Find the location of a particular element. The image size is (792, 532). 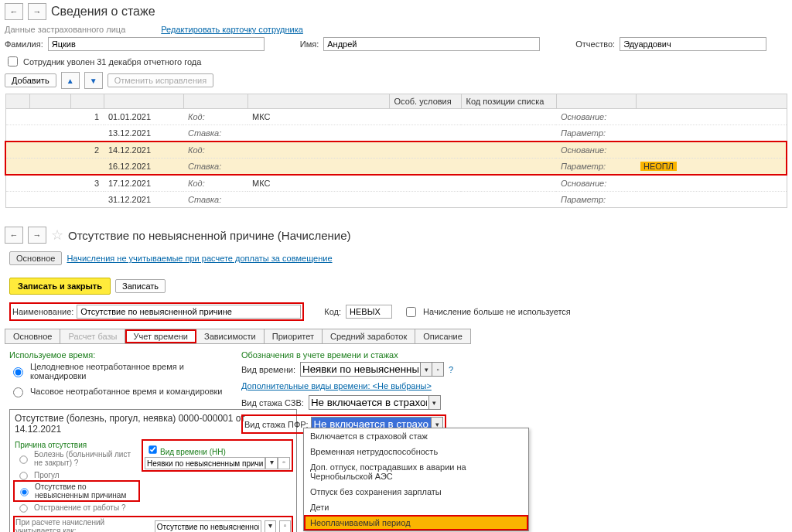

exclusion-link: Начисления не учитываемые при расчете до… is located at coordinates (200, 258).